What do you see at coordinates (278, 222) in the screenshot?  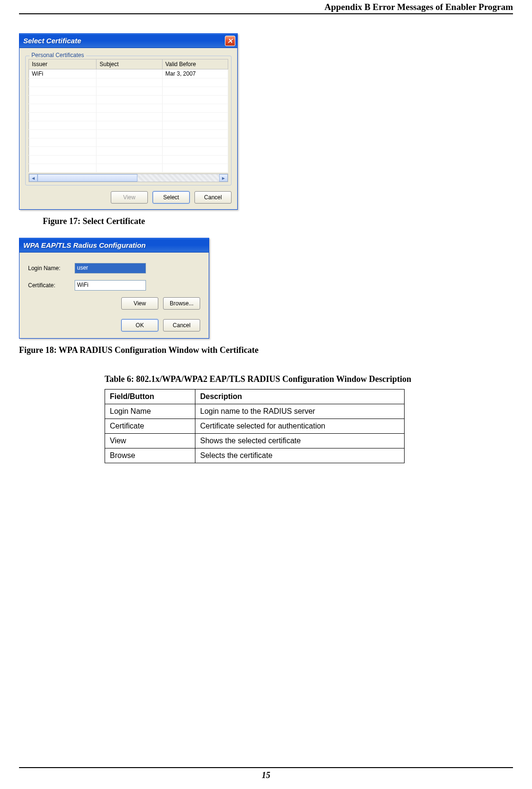 I see `figure-17-caption: Figure 17: Select Certificate` at bounding box center [278, 222].